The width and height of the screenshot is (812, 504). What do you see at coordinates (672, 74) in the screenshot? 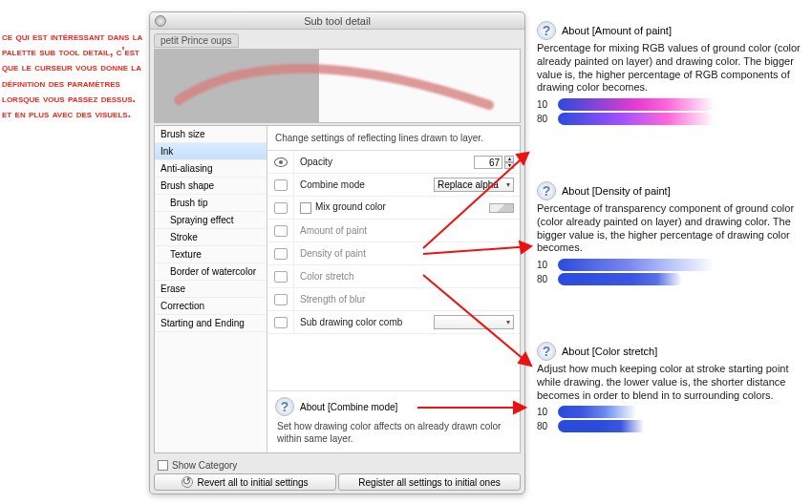
I see `help-amount-of-paint: ?About [Amount of paint] Percentage for …` at bounding box center [672, 74].